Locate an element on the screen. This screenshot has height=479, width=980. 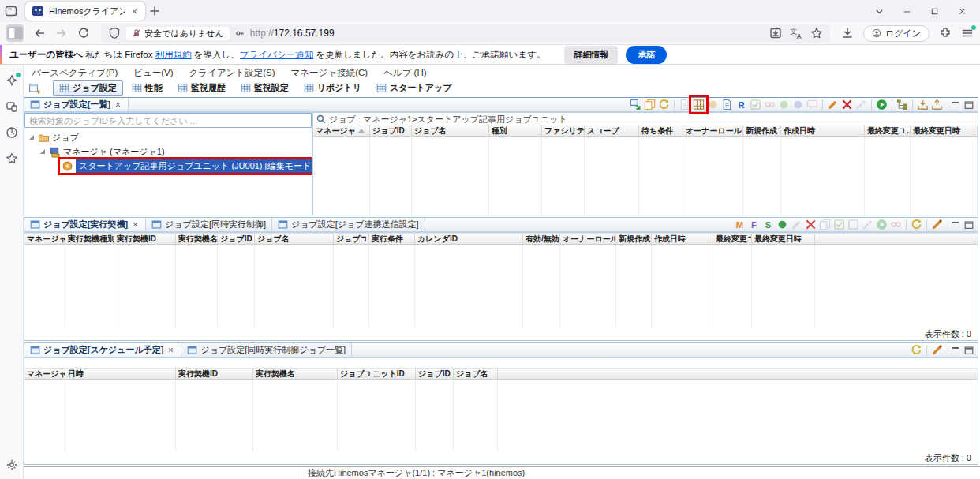
column-header-7: オーナーロールID is located at coordinates (713, 131).